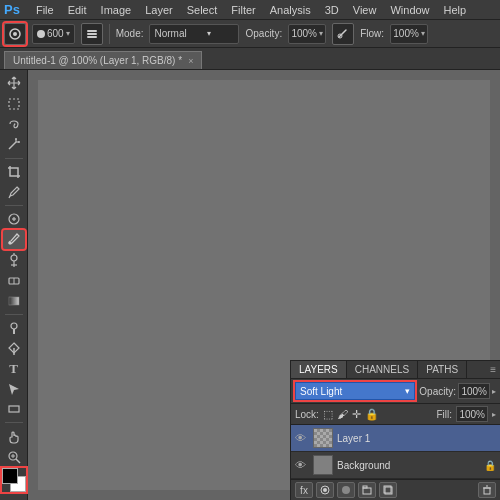  I want to click on layers-panel: LAYERS CHANNELS PATHS ≡ Soft Light ▾ Opa…, so click(396, 430).